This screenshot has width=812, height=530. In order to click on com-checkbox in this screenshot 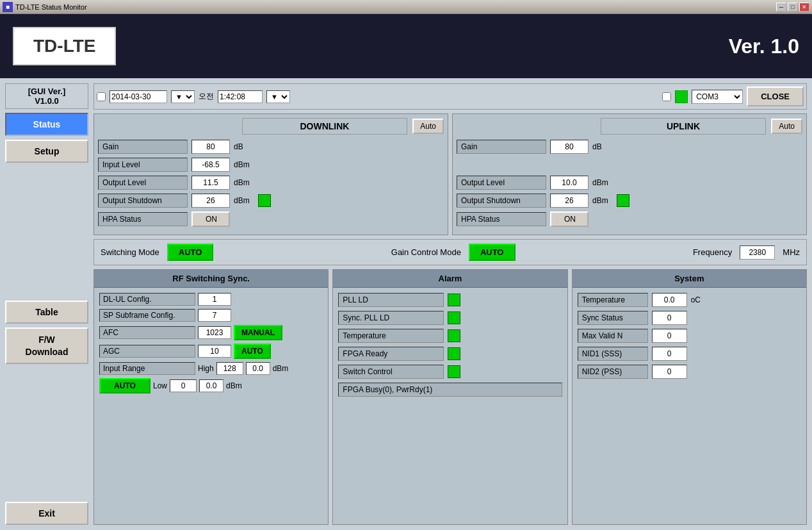, I will do `click(667, 97)`.